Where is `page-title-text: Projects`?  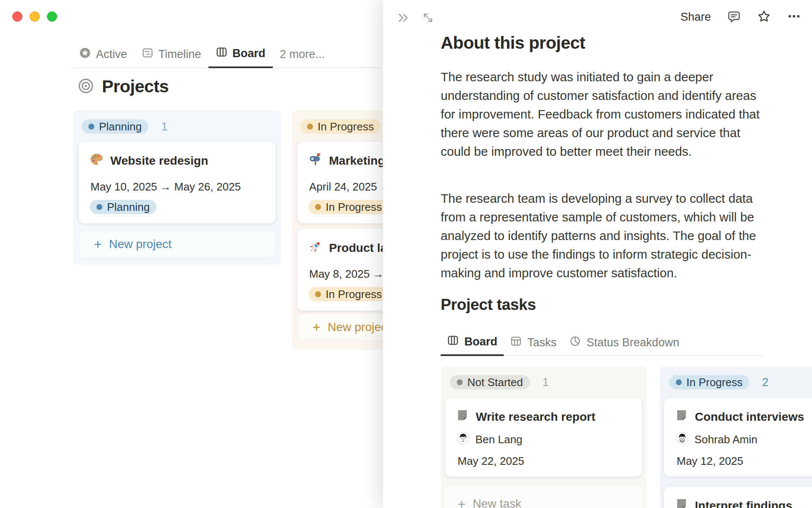 page-title-text: Projects is located at coordinates (135, 86).